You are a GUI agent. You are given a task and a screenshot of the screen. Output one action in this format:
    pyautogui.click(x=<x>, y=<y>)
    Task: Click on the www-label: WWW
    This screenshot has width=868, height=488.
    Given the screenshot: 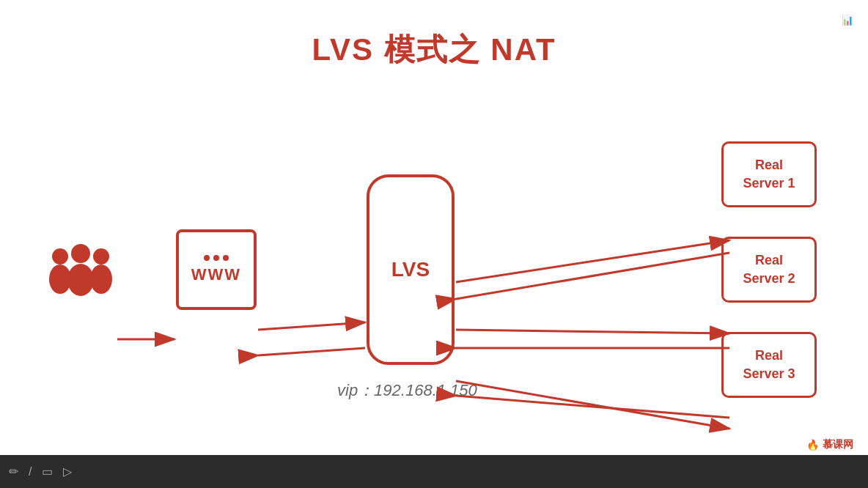 What is the action you would take?
    pyautogui.click(x=216, y=275)
    